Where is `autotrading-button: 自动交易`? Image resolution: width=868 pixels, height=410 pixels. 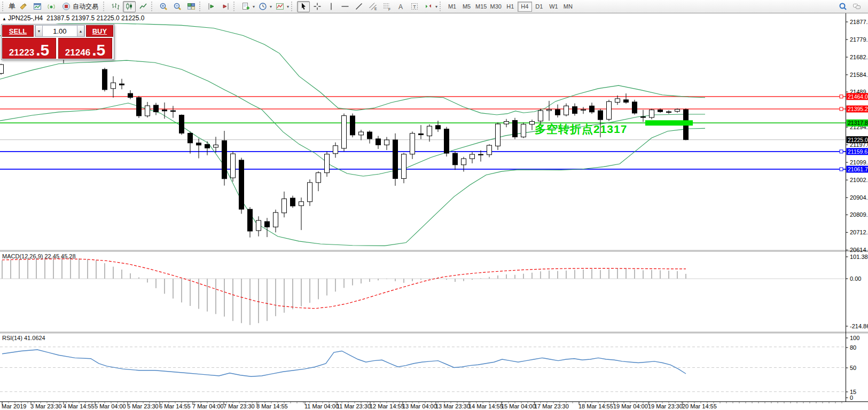
autotrading-button: 自动交易 is located at coordinates (80, 6).